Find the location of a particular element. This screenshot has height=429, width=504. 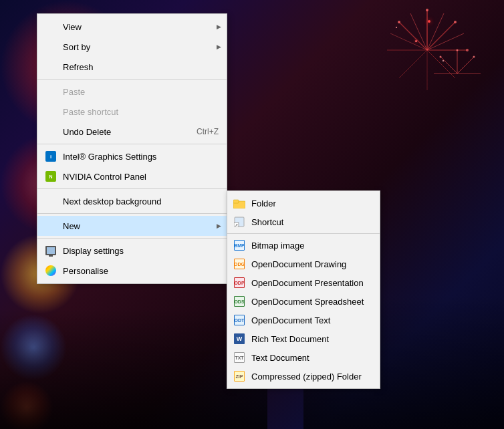

undo-delete-label: Undo Delete is located at coordinates (123, 132).